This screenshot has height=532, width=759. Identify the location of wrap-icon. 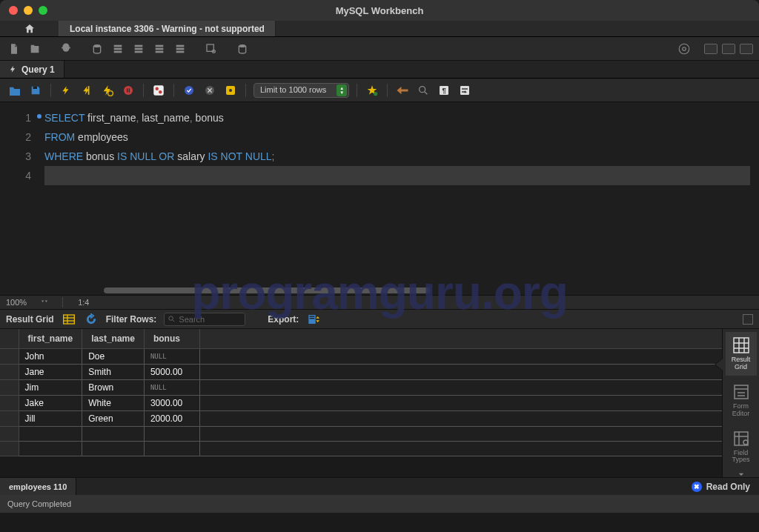
(465, 90).